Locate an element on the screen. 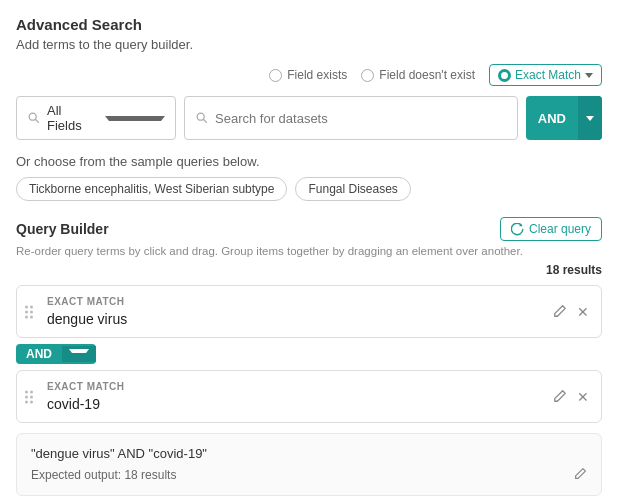  and-connector: AND is located at coordinates (309, 354).